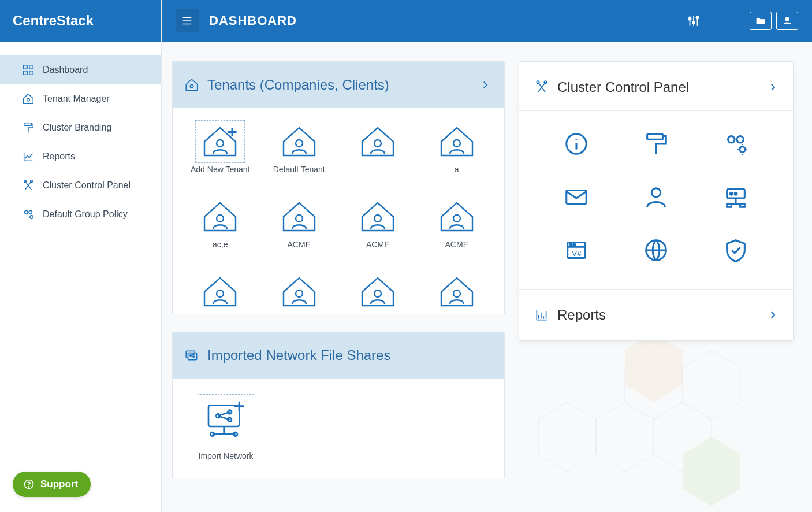 The height and width of the screenshot is (512, 812). Describe the element at coordinates (656, 87) in the screenshot. I see `cluster-panel-header: Cluster Control Panel` at that location.